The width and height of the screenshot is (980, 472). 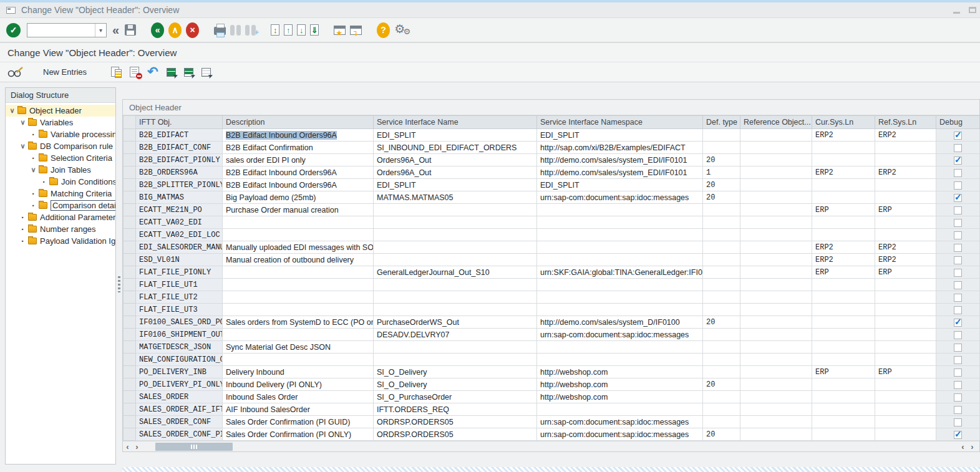 What do you see at coordinates (455, 422) in the screenshot?
I see `cell-si_name: ORDRSP.ORDERS05` at bounding box center [455, 422].